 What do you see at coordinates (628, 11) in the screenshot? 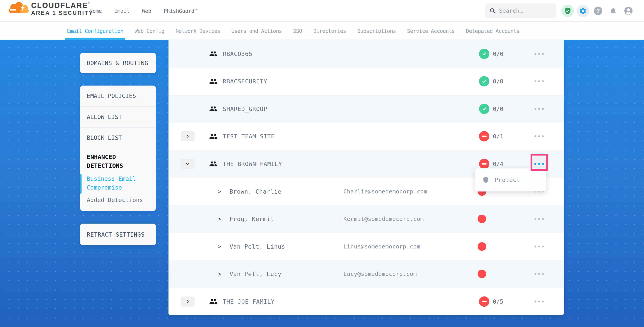
I see `user-icon` at bounding box center [628, 11].